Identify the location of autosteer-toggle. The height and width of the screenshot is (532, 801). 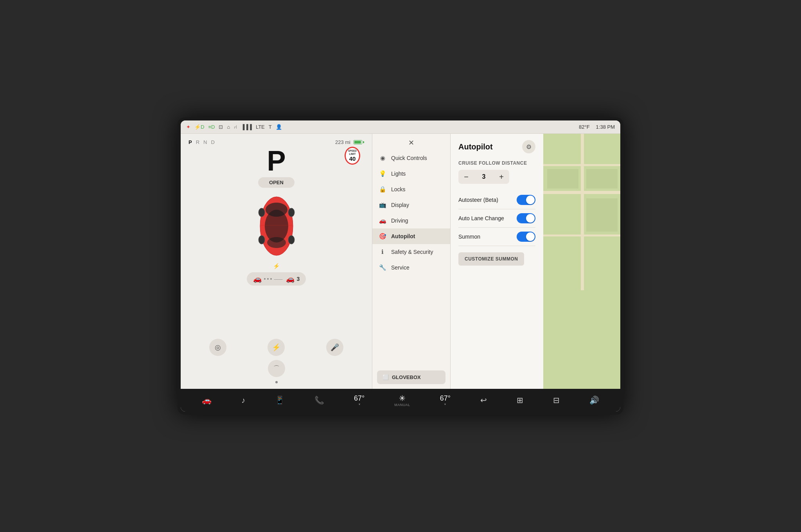
(526, 200).